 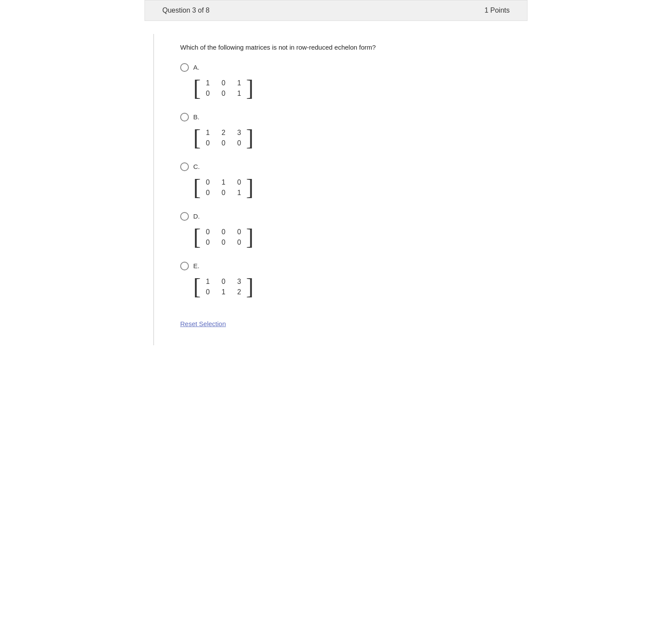 What do you see at coordinates (224, 138) in the screenshot?
I see `matrix-B: [123000]` at bounding box center [224, 138].